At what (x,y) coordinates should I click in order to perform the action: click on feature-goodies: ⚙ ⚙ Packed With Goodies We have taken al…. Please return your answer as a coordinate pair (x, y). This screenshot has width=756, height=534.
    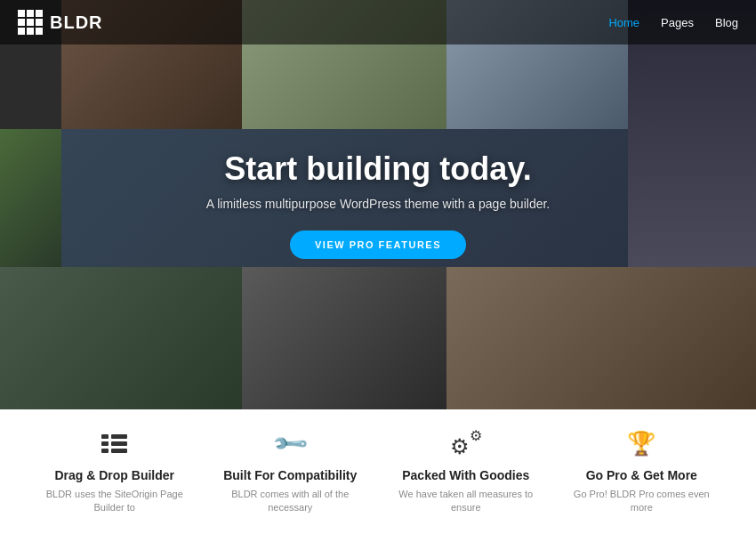
    Looking at the image, I should click on (466, 472).